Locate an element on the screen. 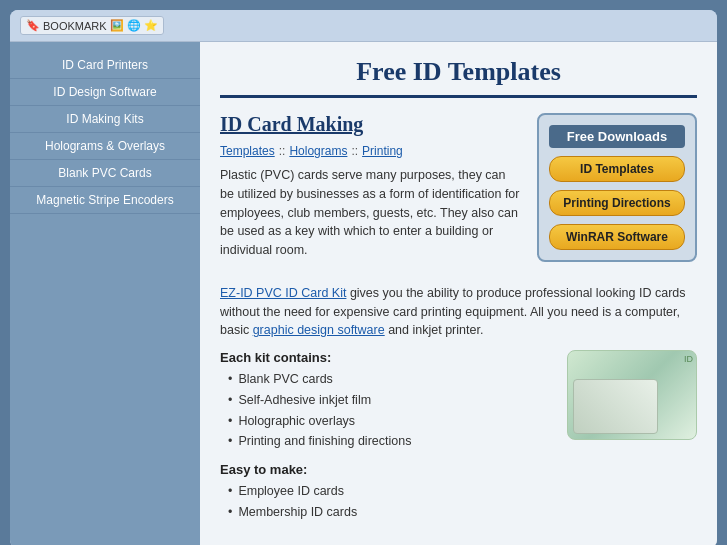 The image size is (727, 545). download-btn-id-templates: ID Templates is located at coordinates (617, 169).